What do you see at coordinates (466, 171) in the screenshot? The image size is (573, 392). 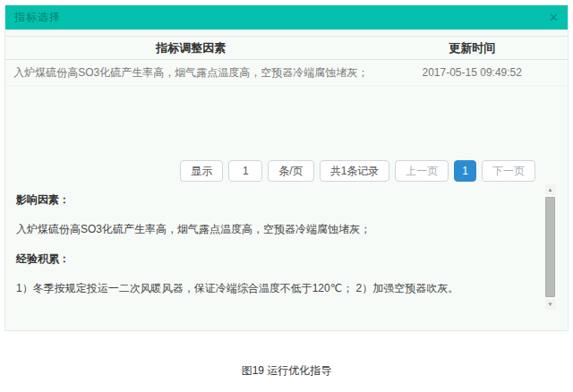 I see `current-page-button: 1` at bounding box center [466, 171].